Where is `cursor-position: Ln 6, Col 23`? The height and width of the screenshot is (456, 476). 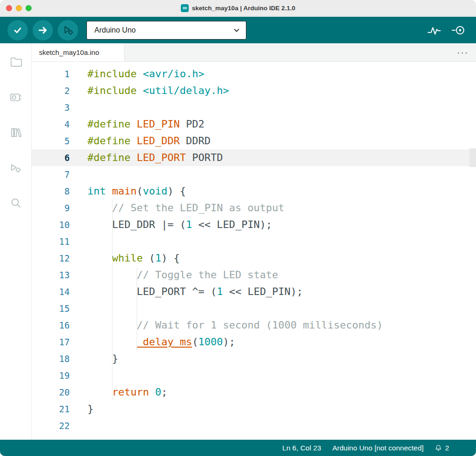
cursor-position: Ln 6, Col 23 is located at coordinates (302, 448).